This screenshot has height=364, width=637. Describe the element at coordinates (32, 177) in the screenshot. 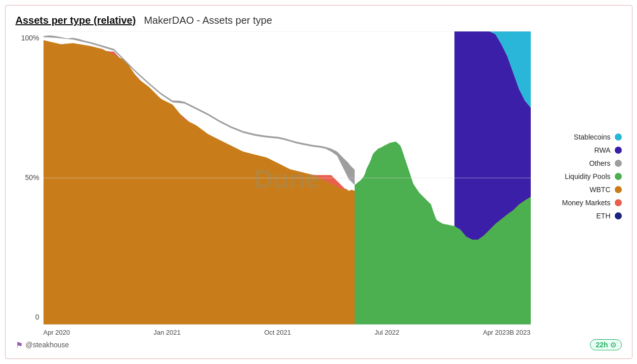

I see `y-label-50: 50%` at that location.